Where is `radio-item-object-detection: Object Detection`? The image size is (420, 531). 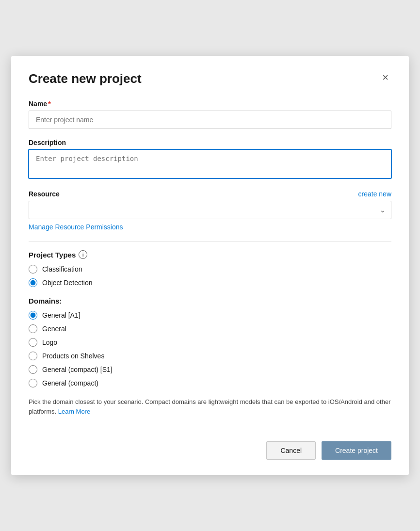 radio-item-object-detection: Object Detection is located at coordinates (210, 283).